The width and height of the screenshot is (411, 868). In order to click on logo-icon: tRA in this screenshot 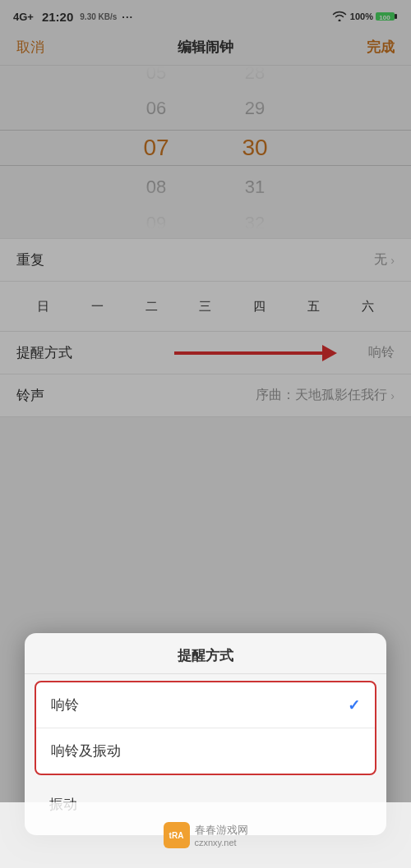, I will do `click(177, 835)`.